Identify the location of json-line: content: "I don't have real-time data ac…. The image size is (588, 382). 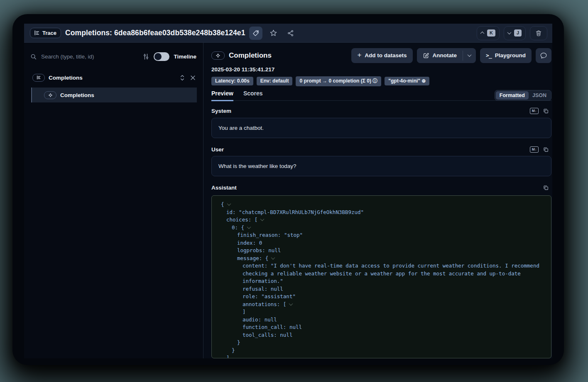
(381, 274).